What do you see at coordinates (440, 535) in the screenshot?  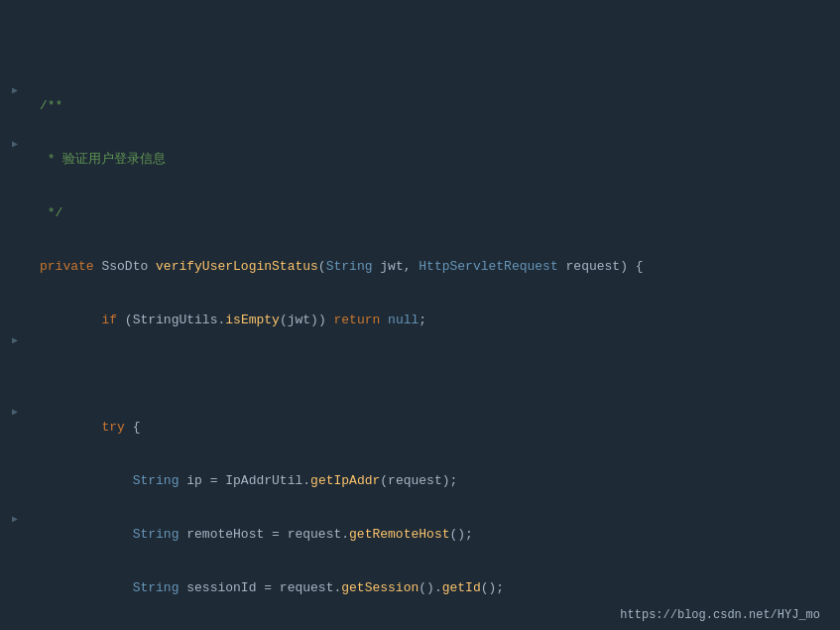 I see `code-line-10: String remoteHost = request.getRemoteHos…` at bounding box center [440, 535].